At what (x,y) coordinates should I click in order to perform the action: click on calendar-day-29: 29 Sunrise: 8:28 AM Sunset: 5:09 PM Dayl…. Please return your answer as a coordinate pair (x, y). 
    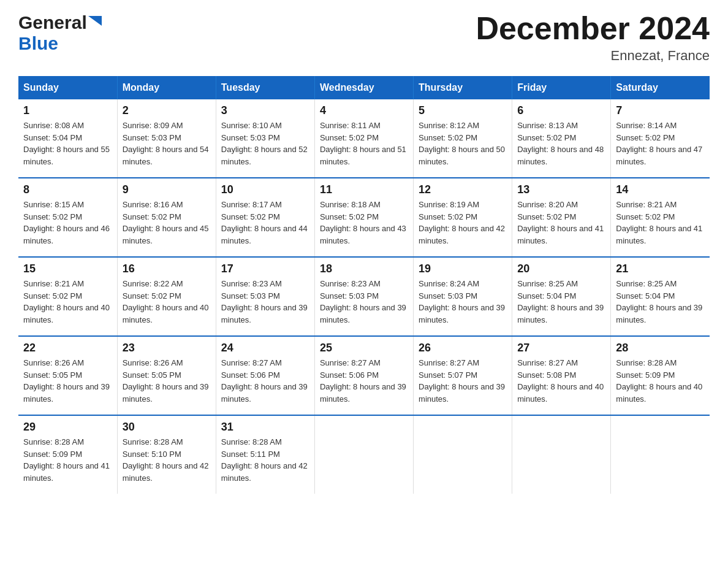
    Looking at the image, I should click on (67, 454).